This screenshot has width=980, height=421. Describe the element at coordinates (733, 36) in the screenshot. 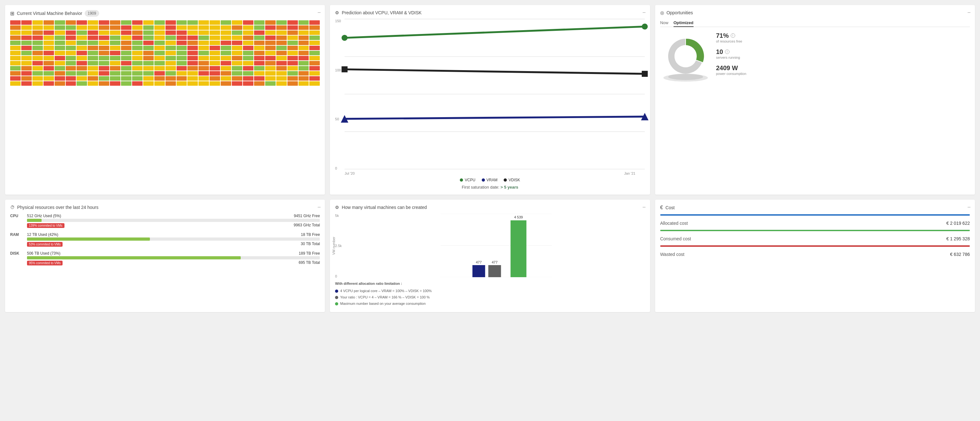

I see `info-icon-1: i` at that location.